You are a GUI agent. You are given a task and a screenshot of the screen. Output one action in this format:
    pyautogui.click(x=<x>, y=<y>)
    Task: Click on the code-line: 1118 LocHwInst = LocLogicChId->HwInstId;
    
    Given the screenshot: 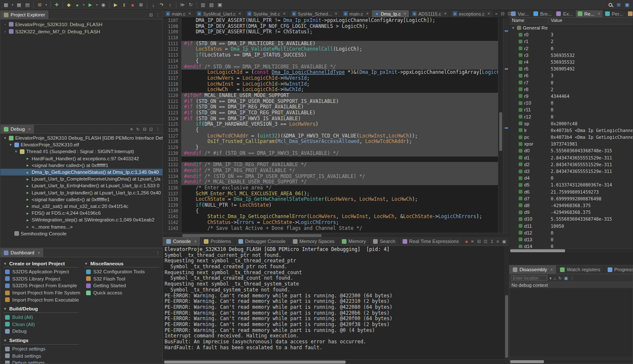 What is the action you would take?
    pyautogui.click(x=336, y=84)
    